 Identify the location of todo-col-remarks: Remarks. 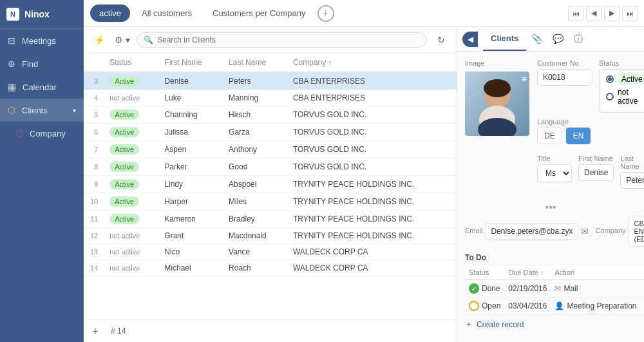
(643, 273).